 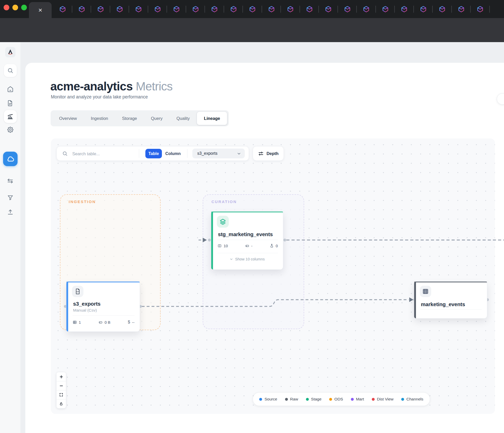 What do you see at coordinates (61, 386) in the screenshot?
I see `zoom-out-button` at bounding box center [61, 386].